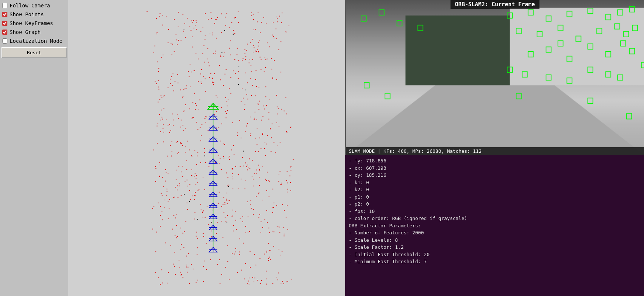 This screenshot has height=296, width=644. What do you see at coordinates (5, 23) in the screenshot?
I see `show-keyframes-checkbox` at bounding box center [5, 23].